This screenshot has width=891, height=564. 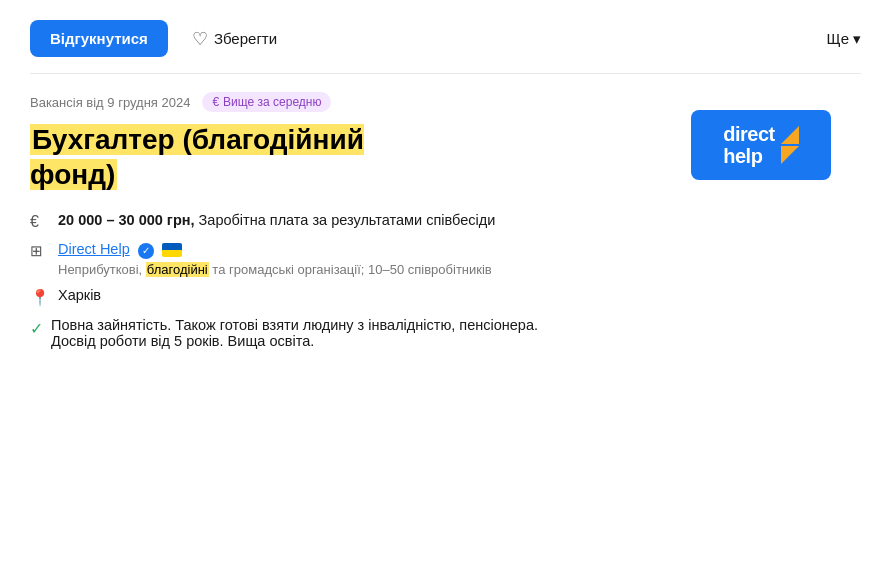 What do you see at coordinates (80, 295) in the screenshot?
I see `location-text: Харків` at bounding box center [80, 295].